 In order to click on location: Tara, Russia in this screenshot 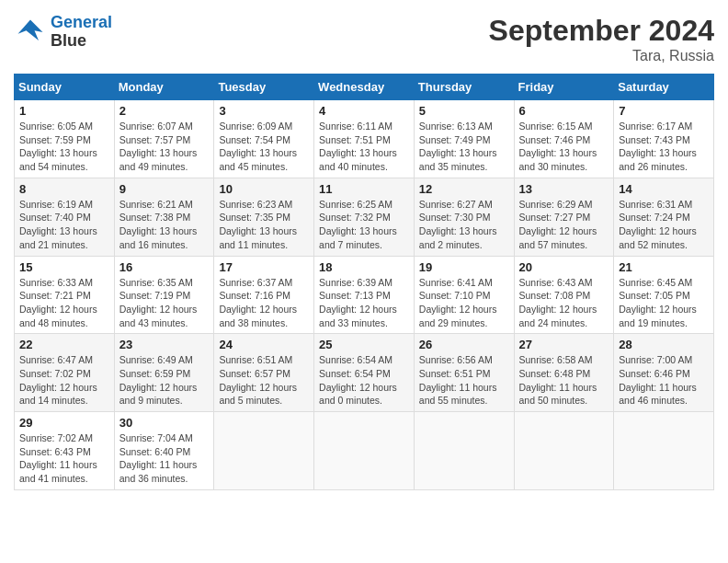, I will do `click(601, 56)`.